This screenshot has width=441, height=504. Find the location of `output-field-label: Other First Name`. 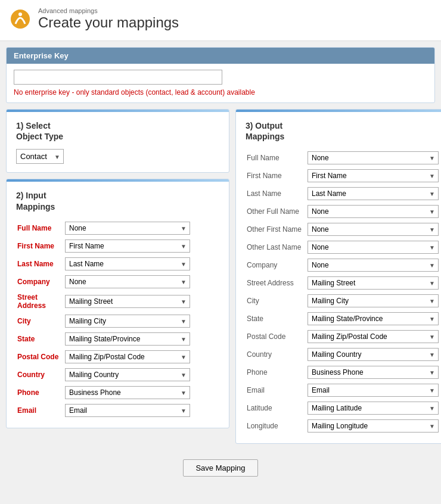

output-field-label: Other First Name is located at coordinates (276, 229).